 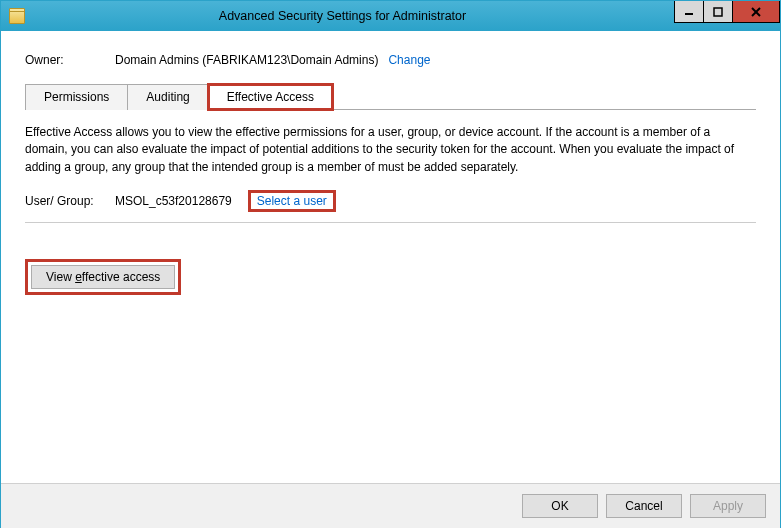 I want to click on minimize-icon, so click(x=689, y=12).